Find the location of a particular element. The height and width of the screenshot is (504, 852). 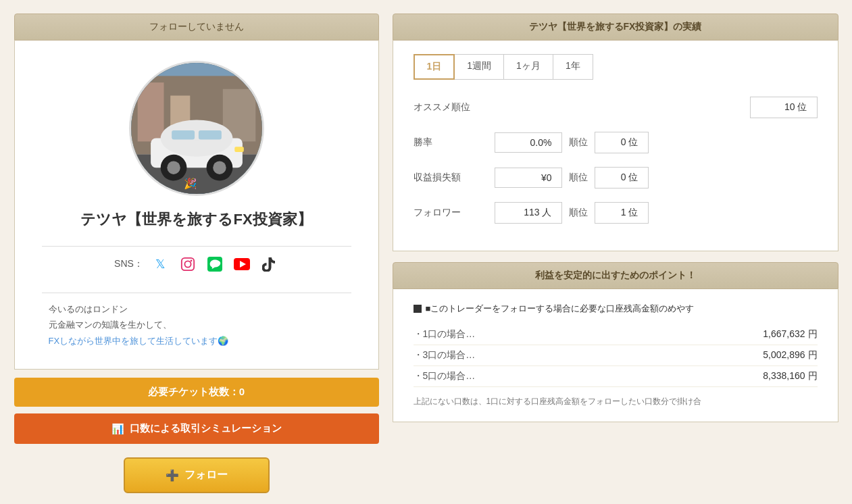

win-rate-rank-label: 順位 is located at coordinates (578, 143).